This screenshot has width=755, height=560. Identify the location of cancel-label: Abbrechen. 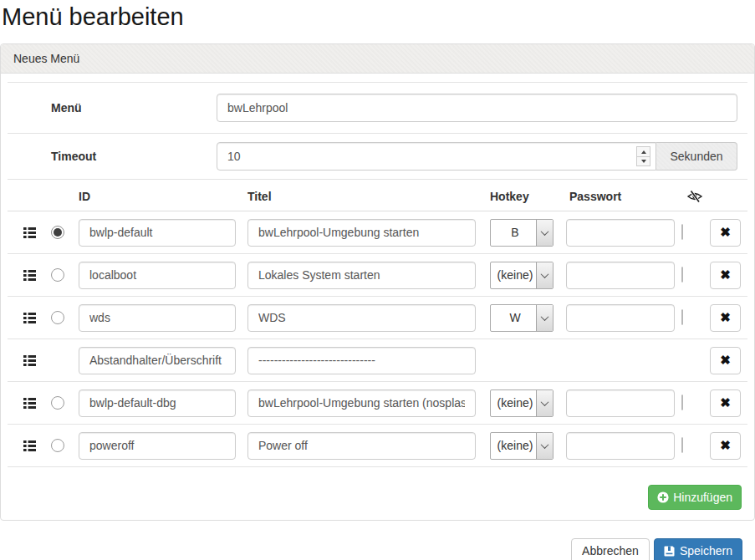
(610, 551).